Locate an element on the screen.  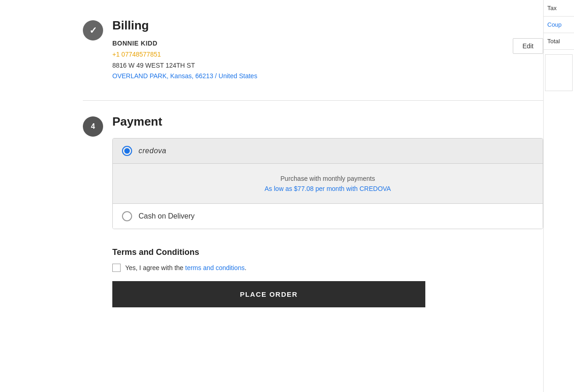
terms-title: Terms and Conditions is located at coordinates (328, 252).